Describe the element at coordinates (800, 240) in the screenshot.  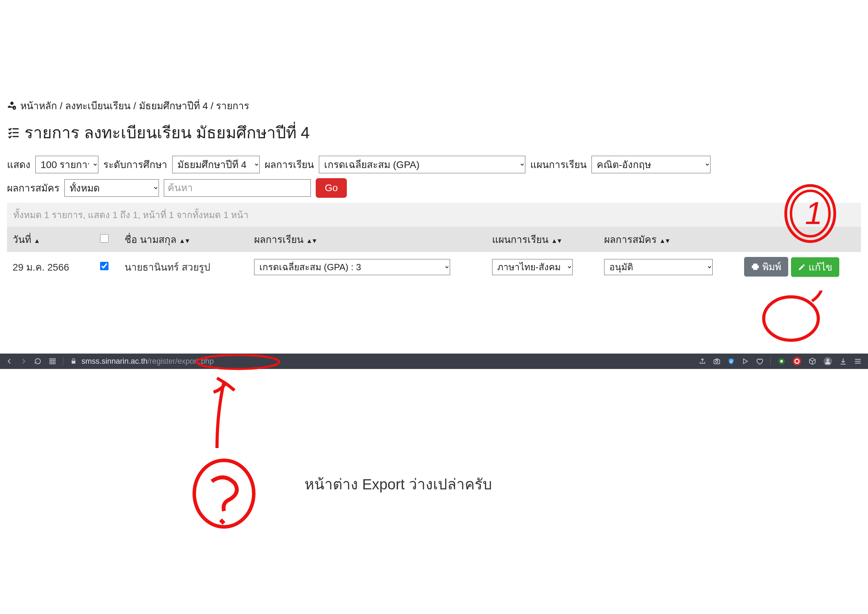
I see `col-actions` at that location.